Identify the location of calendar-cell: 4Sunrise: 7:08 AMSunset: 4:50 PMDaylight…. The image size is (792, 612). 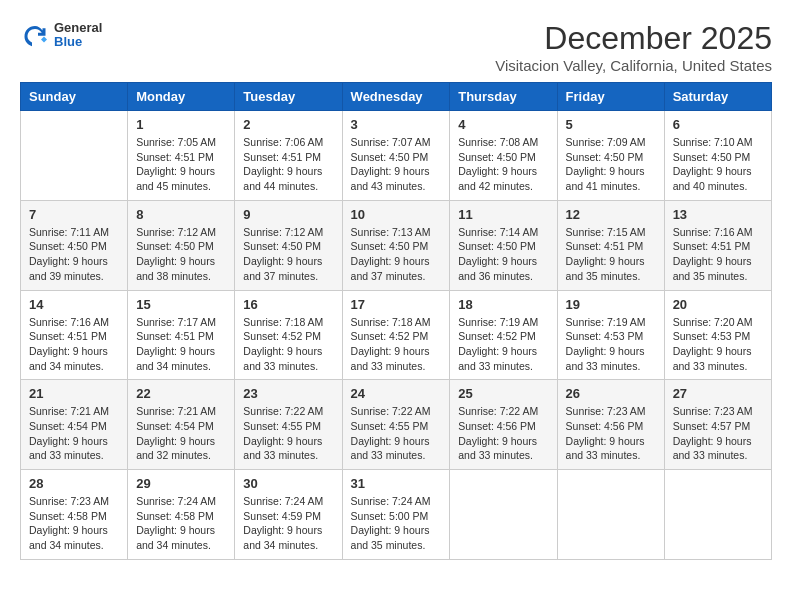
(504, 156).